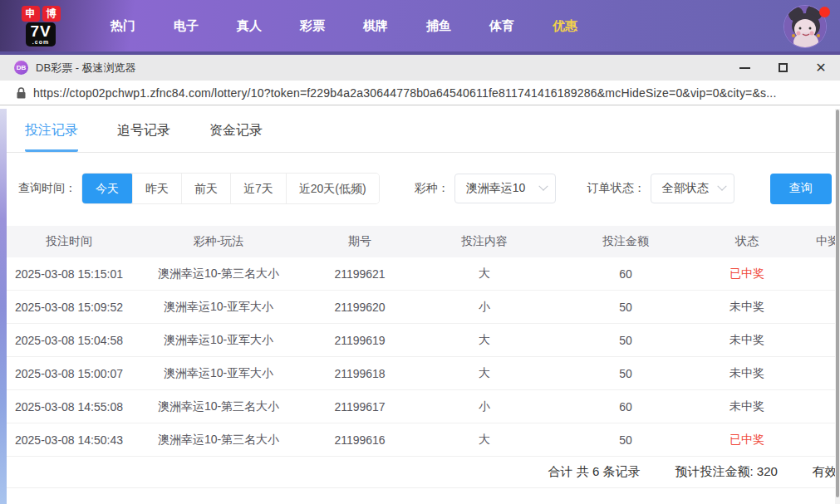 Image resolution: width=840 pixels, height=504 pixels. I want to click on column-header-0: 投注时间, so click(69, 242).